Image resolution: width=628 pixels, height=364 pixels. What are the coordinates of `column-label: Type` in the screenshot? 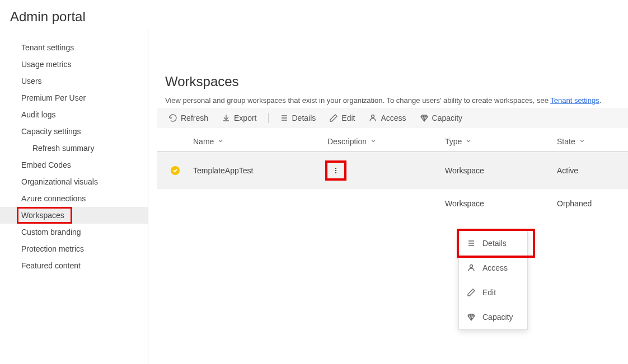 It's located at (453, 141).